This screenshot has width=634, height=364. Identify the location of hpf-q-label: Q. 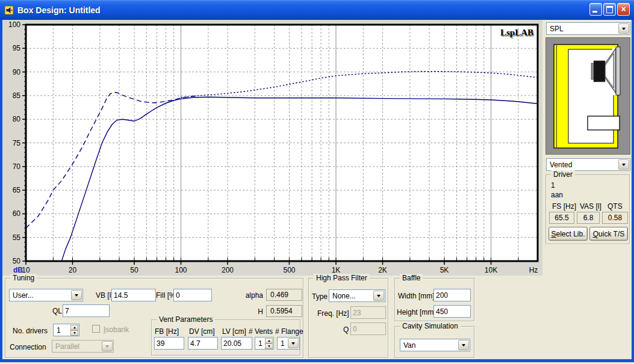
(346, 330).